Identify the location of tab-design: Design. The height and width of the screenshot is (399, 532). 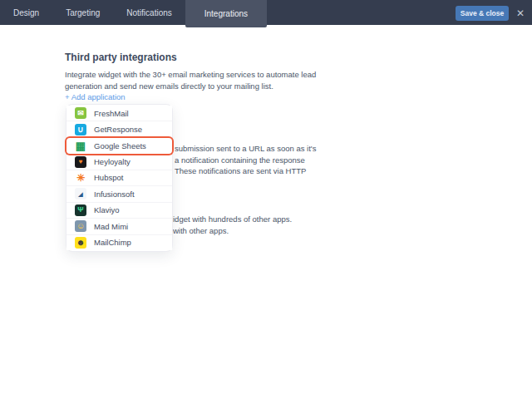
(27, 12).